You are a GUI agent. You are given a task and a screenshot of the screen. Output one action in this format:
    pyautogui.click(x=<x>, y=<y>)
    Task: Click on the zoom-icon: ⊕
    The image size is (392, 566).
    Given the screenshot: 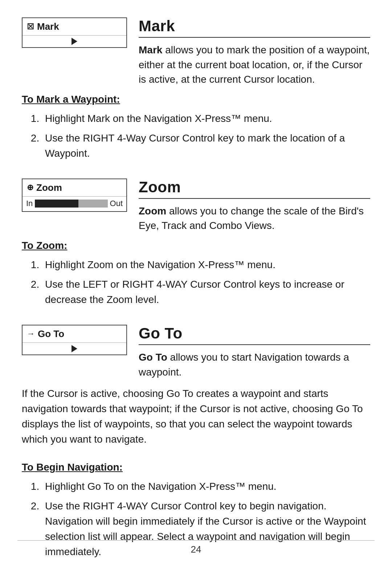 What is the action you would take?
    pyautogui.click(x=30, y=188)
    